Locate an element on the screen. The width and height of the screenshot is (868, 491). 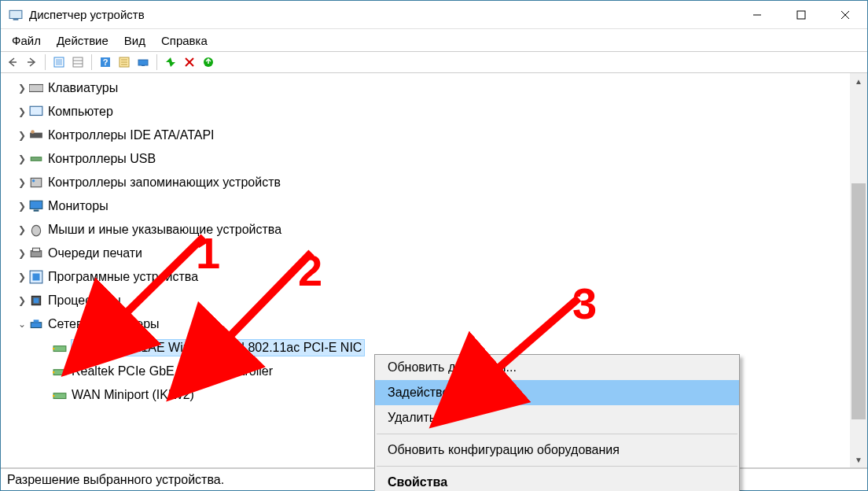
status-text: Разрешение выбранного устройства. is located at coordinates (116, 480).